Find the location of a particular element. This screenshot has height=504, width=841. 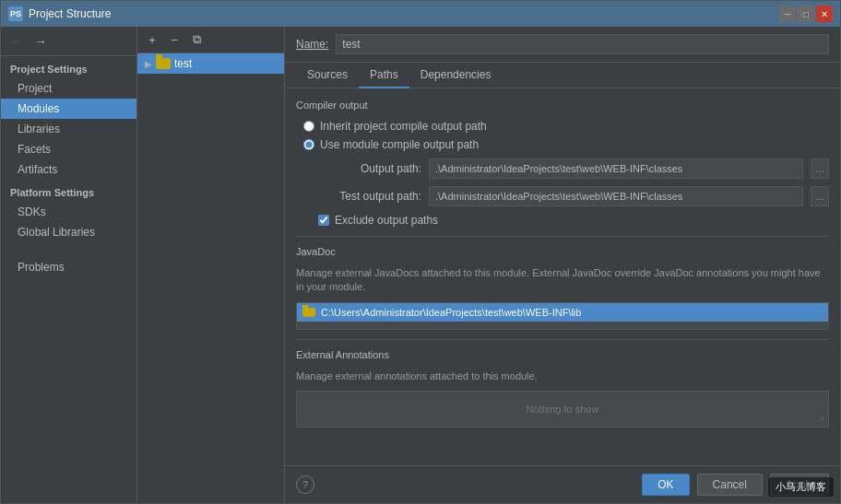

bottom-bar: ? OK Cancel Apply is located at coordinates (563, 485).